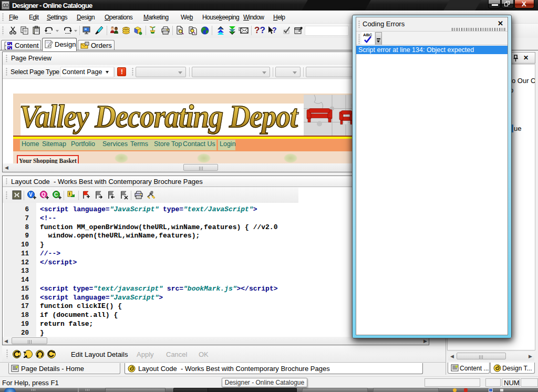  What do you see at coordinates (69, 194) in the screenshot?
I see `svg-text: I` at bounding box center [69, 194].